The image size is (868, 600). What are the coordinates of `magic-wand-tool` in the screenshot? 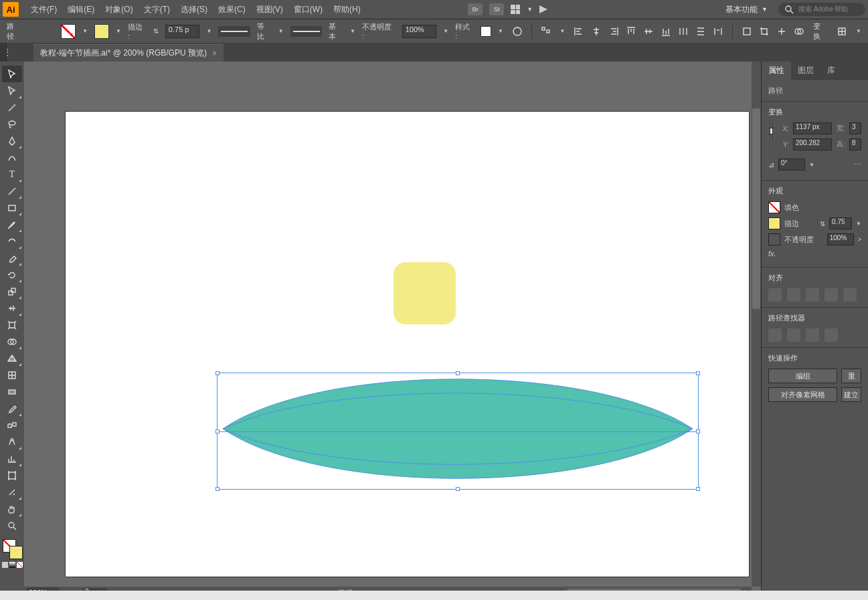 It's located at (12, 107).